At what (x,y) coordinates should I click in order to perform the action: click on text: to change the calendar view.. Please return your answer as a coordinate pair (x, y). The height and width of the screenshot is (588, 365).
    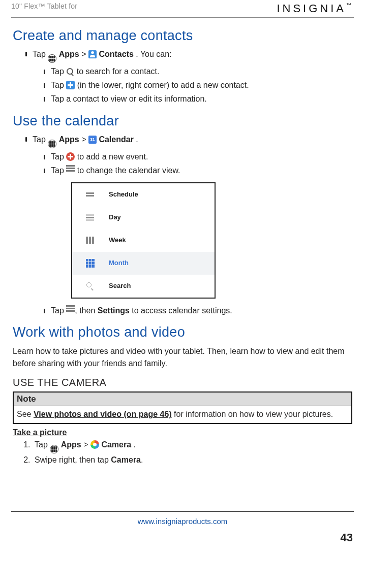
    Looking at the image, I should click on (129, 171).